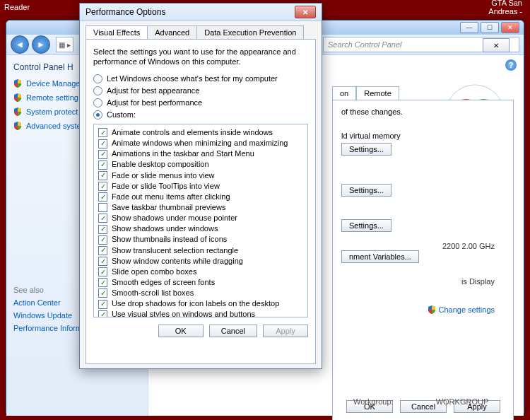 The height and width of the screenshot is (420, 530). What do you see at coordinates (20, 45) in the screenshot?
I see `back-button: ◄` at bounding box center [20, 45].